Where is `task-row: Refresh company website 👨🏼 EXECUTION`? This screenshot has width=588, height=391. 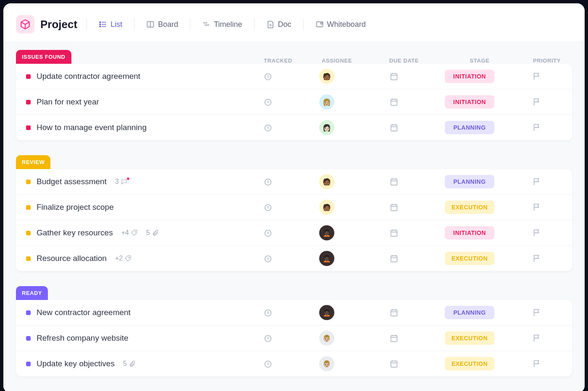
task-row: Refresh company website 👨🏼 EXECUTION is located at coordinates (294, 338).